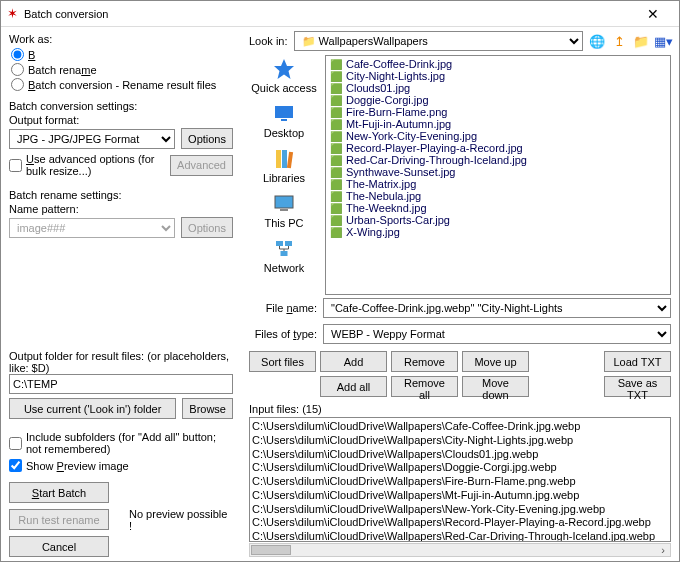 This screenshot has width=680, height=562. Describe the element at coordinates (284, 120) in the screenshot. I see `place-desktop: Desktop` at that location.